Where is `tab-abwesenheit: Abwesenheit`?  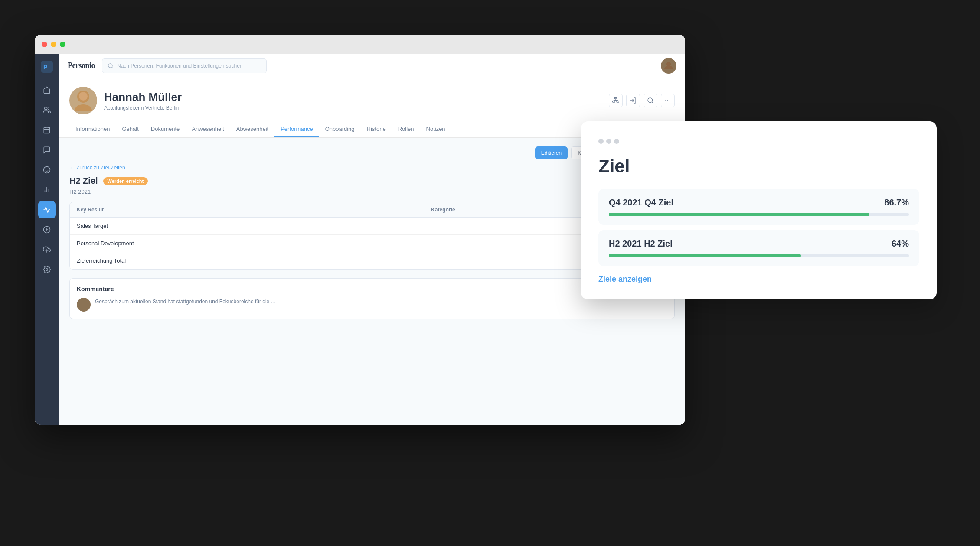
tab-abwesenheit: Abwesenheit is located at coordinates (252, 129).